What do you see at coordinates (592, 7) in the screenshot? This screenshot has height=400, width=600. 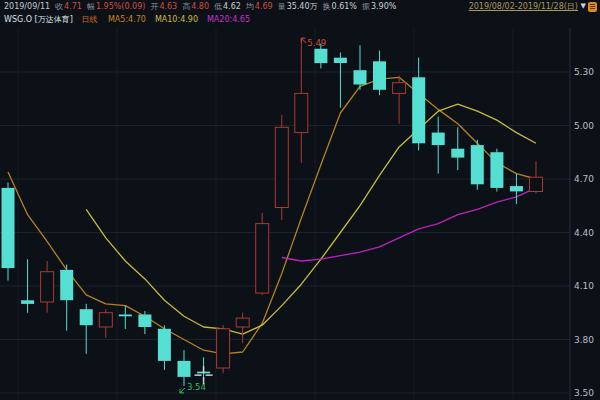 I see `calendar-icon` at bounding box center [592, 7].